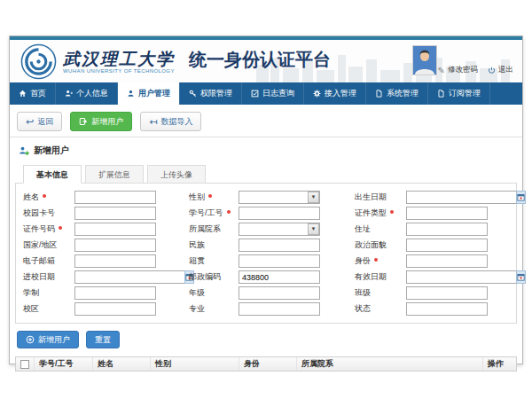  I want to click on reset-label: 重置, so click(103, 340).